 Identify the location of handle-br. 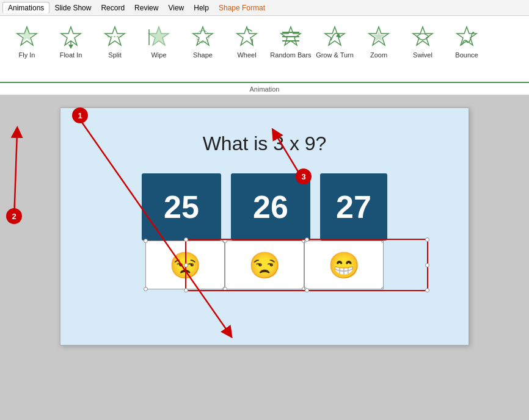
(428, 291).